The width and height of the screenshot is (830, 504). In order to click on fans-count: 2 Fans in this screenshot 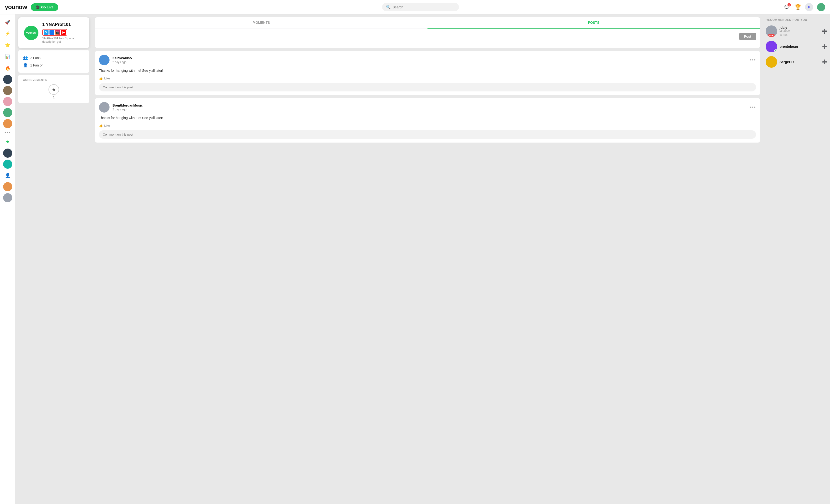, I will do `click(35, 58)`.